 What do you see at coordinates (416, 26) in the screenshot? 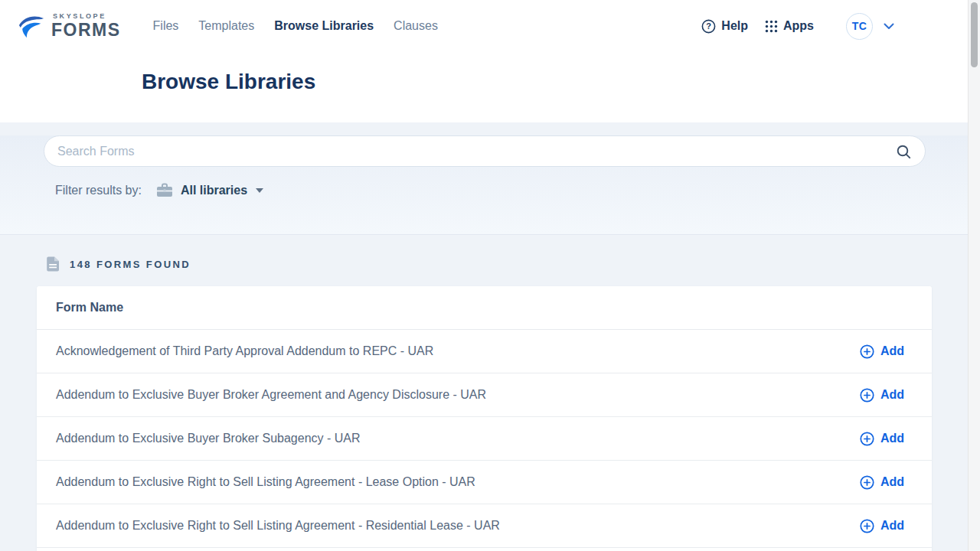
I see `nav-item-clauses: Clauses` at bounding box center [416, 26].